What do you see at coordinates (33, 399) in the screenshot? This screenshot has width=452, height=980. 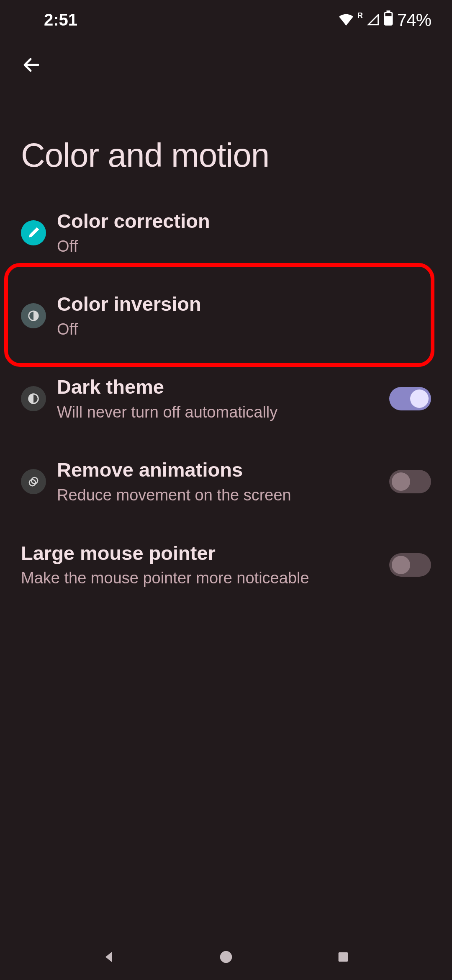 I see `dark-theme-icon` at bounding box center [33, 399].